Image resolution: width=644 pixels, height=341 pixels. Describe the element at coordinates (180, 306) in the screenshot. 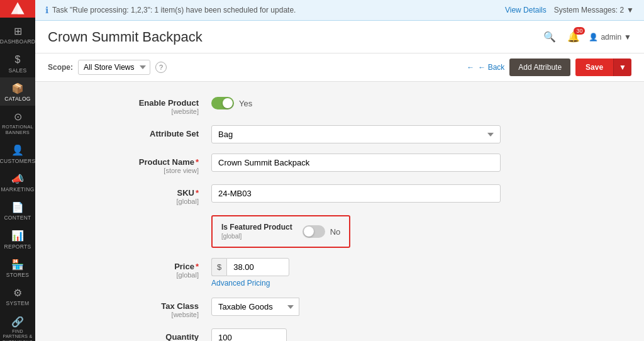

I see `tax-class-label: Tax Class` at that location.